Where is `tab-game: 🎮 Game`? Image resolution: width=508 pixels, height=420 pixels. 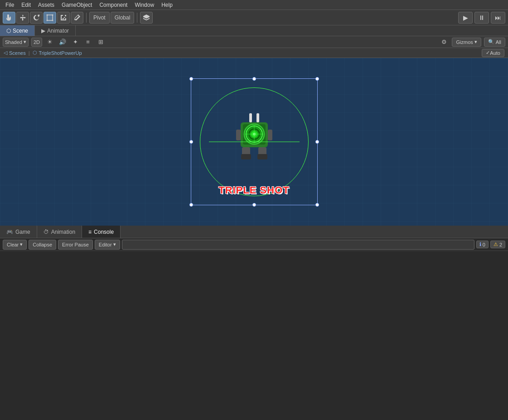 tab-game: 🎮 Game is located at coordinates (19, 232).